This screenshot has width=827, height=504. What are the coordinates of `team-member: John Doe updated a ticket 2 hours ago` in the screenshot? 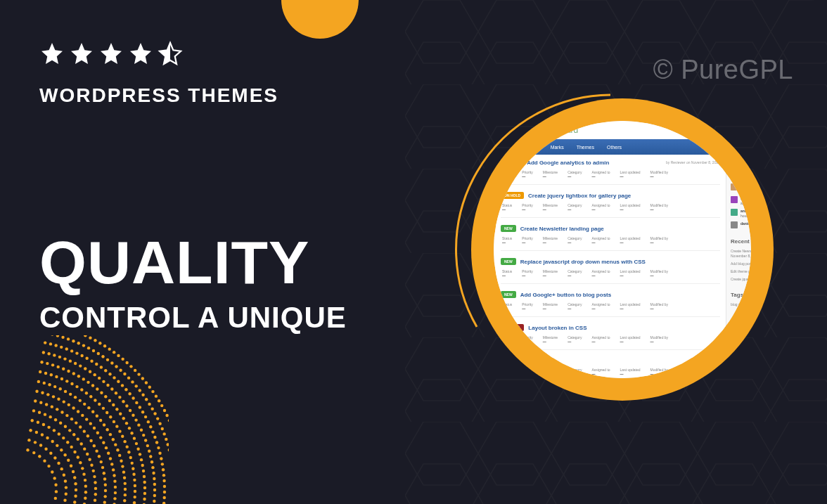 It's located at (741, 201).